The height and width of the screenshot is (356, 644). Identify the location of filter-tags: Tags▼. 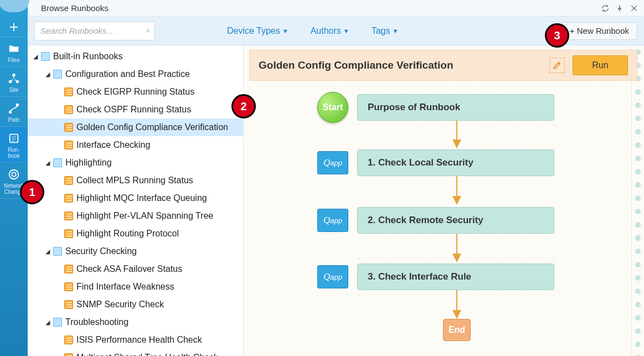
(385, 31).